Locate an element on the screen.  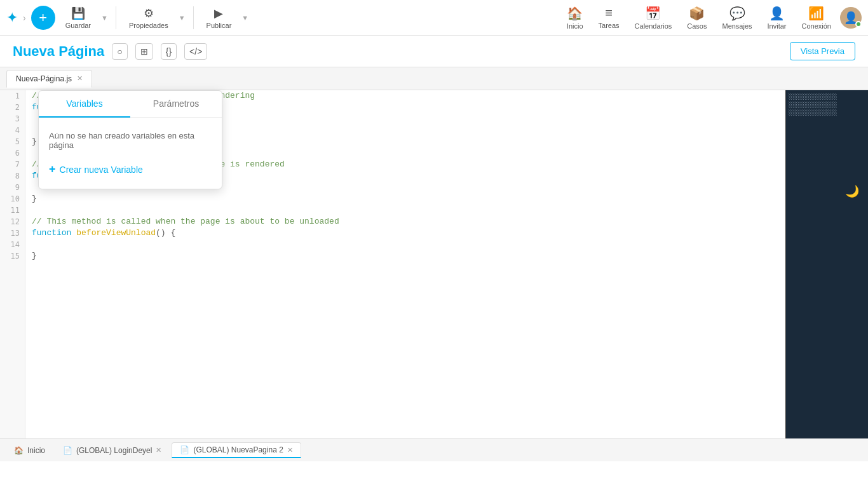
code-icon-btn: </> is located at coordinates (196, 51).